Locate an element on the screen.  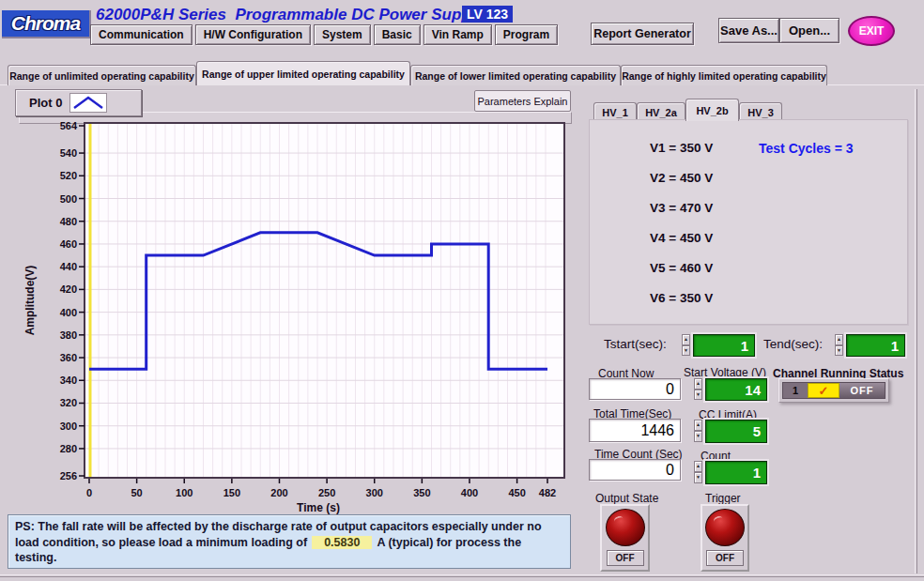
svg-text: 440 is located at coordinates (69, 267).